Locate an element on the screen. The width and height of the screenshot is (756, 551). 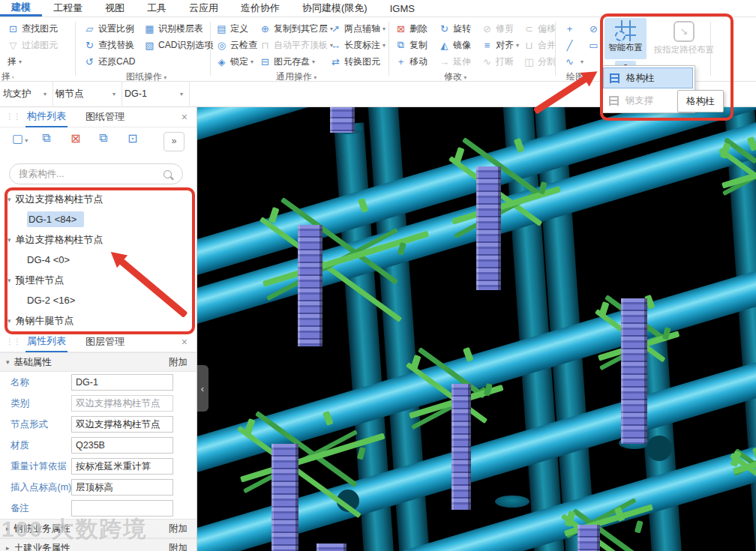
ribbon-button-择: 择▾ is located at coordinates (16, 61).